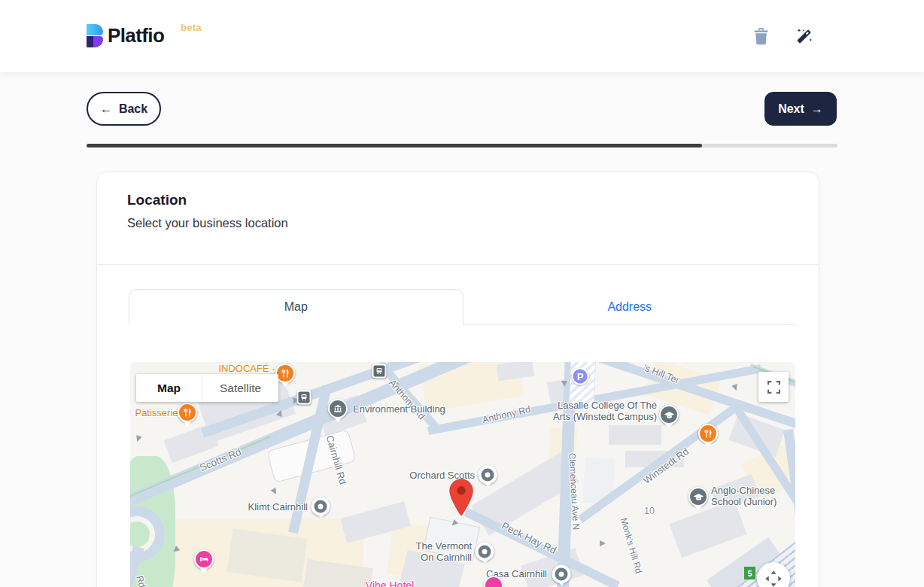 The height and width of the screenshot is (587, 924). What do you see at coordinates (749, 573) in the screenshot?
I see `transit-badge-number: 5` at bounding box center [749, 573].